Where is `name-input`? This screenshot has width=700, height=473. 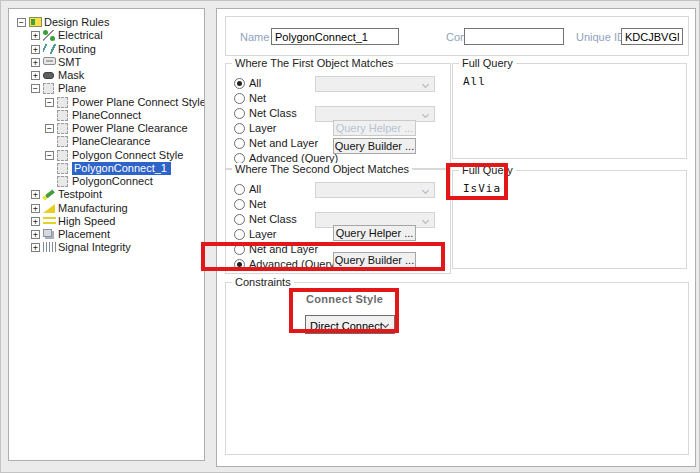 name-input is located at coordinates (335, 36).